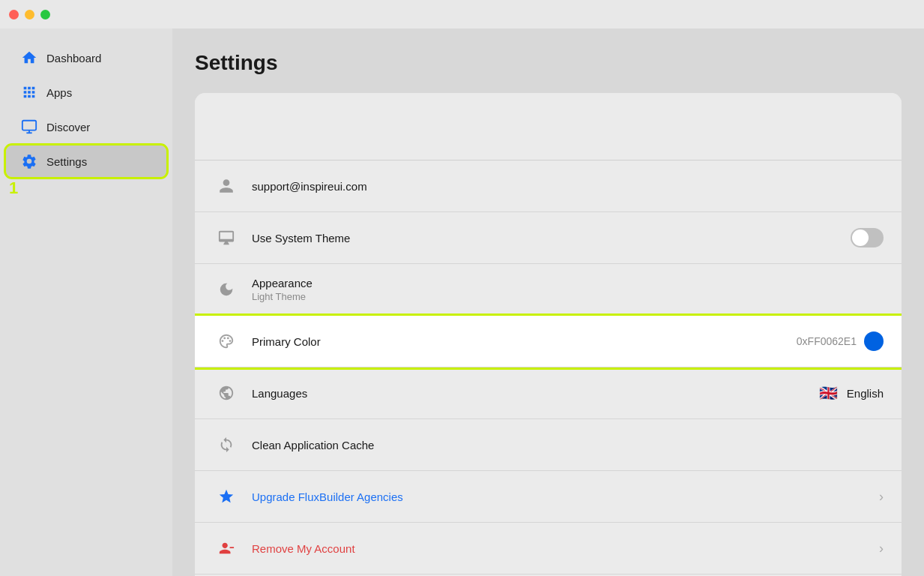 The width and height of the screenshot is (924, 576). What do you see at coordinates (564, 496) in the screenshot?
I see `upgrade-label: Upgrade FluxBuilder Agencies` at bounding box center [564, 496].